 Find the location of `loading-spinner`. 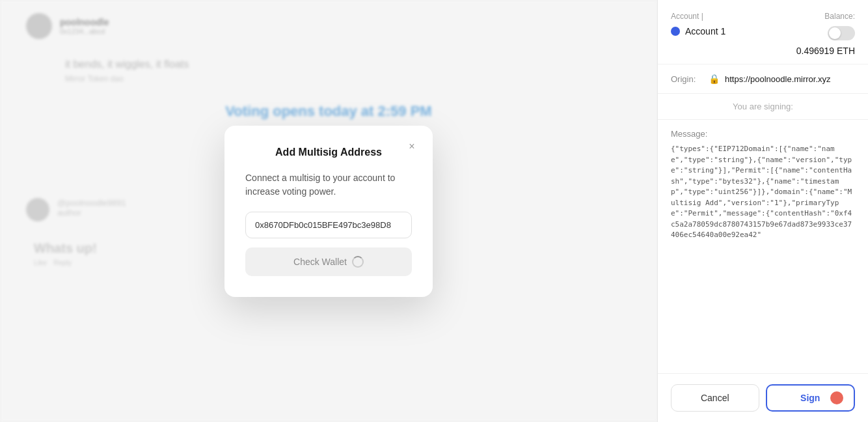

loading-spinner is located at coordinates (358, 262).